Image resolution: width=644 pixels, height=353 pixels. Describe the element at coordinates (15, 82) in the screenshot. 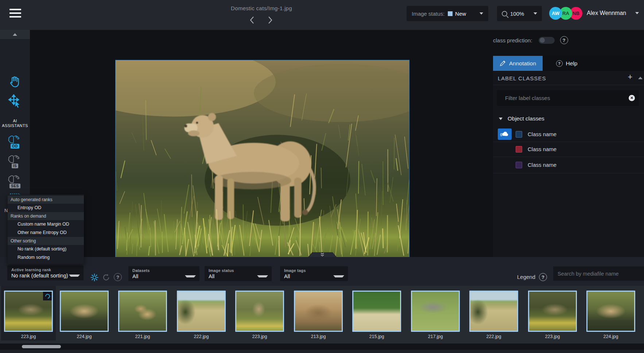

I see `hand-tool-button` at that location.